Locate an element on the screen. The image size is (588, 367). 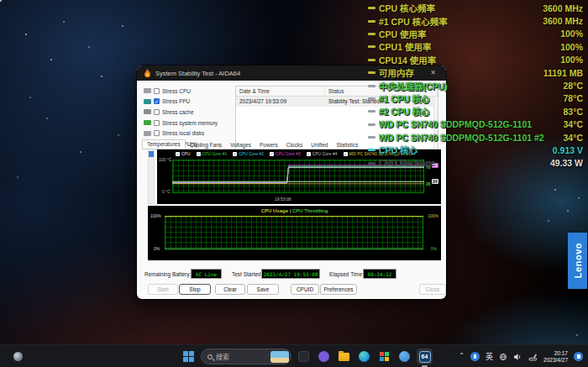
legend-item: ✓CPU Core #1 is located at coordinates (212, 154).